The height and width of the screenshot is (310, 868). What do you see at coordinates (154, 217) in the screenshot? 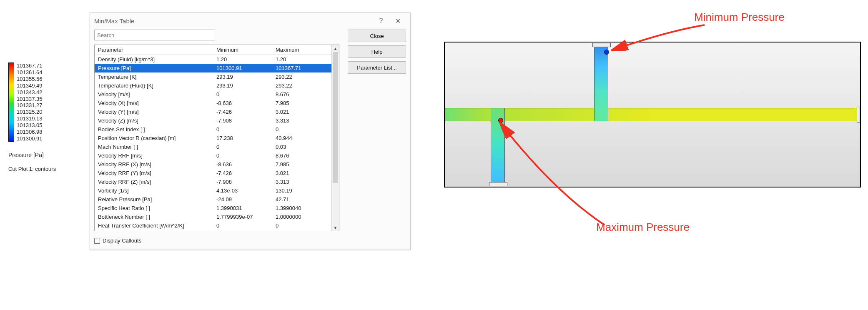
I see `table-cell-name: Bottleneck Number [ ]` at bounding box center [154, 217].